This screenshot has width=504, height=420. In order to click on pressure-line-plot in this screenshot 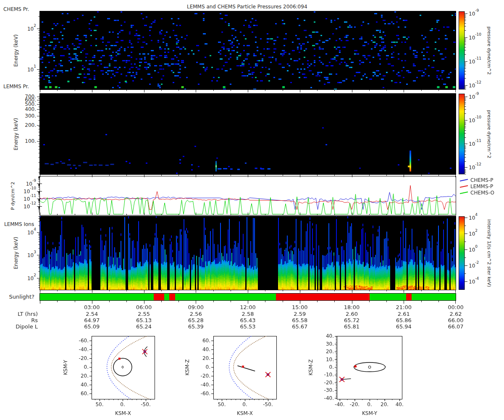, I will do `click(248, 196)`.